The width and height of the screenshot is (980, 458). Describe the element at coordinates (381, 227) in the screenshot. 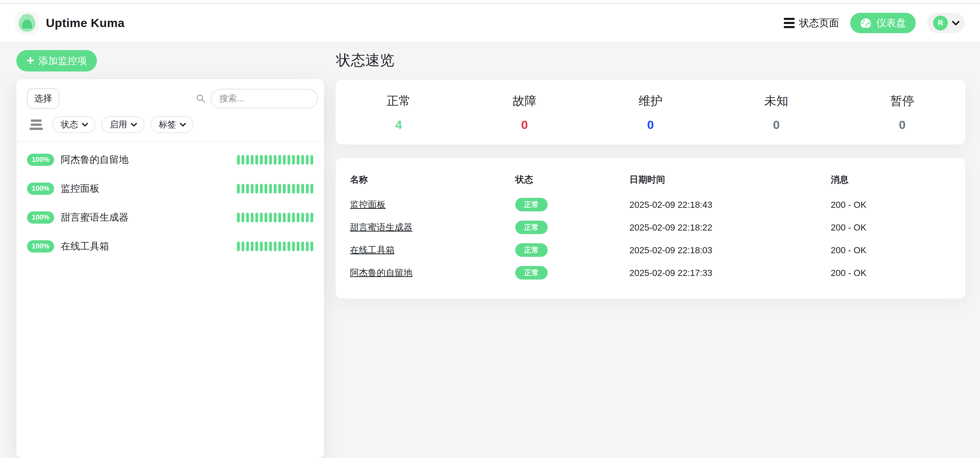

I see `monitor-link: 甜言蜜语生成器` at that location.